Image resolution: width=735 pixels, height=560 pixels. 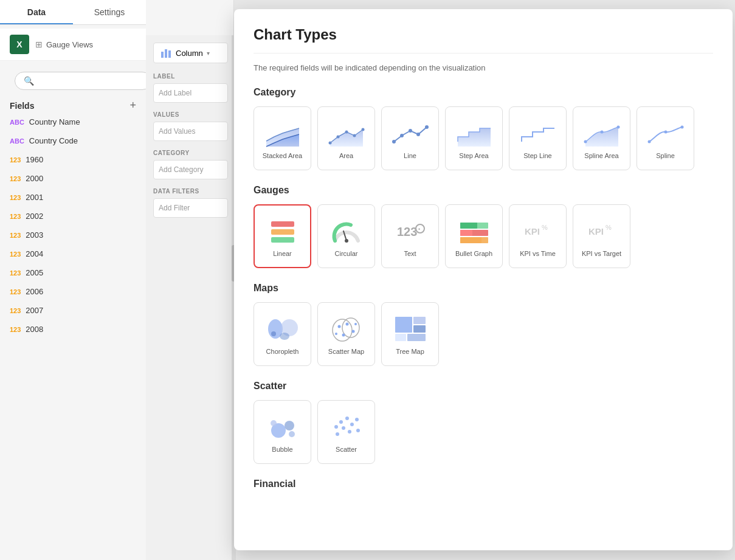 What do you see at coordinates (347, 432) in the screenshot?
I see `chart-scatter: Scatter` at bounding box center [347, 432].